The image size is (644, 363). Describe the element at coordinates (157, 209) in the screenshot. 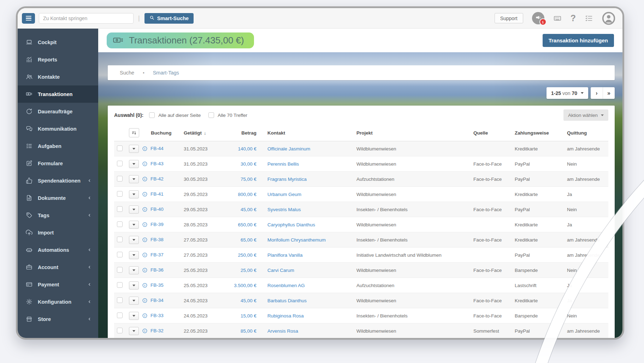

I see `booking-link: FB-40` at that location.